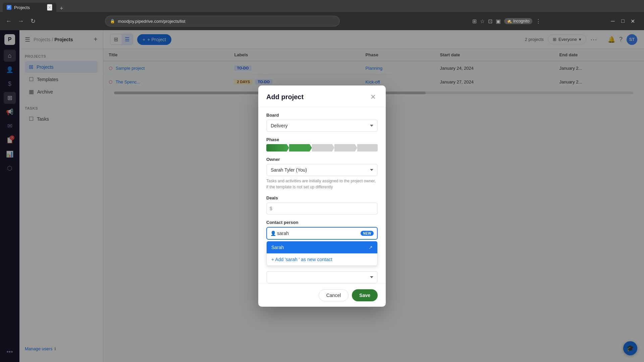  I want to click on bookmark-icon: ☆, so click(482, 21).